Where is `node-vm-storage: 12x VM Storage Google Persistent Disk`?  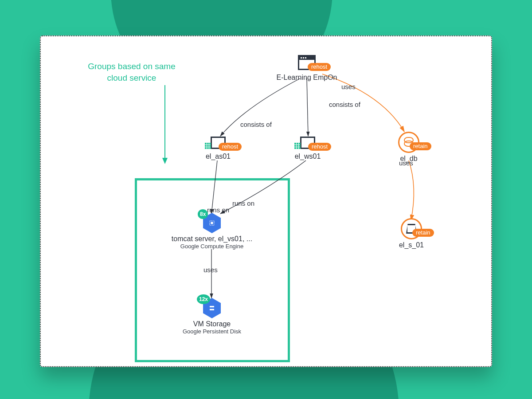
node-vm-storage: 12x VM Storage Google Persistent Disk is located at coordinates (212, 317).